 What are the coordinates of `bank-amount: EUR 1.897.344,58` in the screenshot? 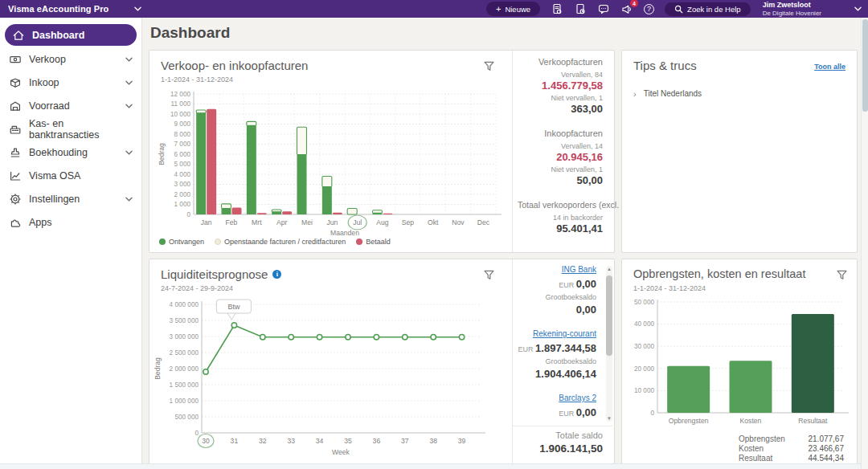 It's located at (555, 349).